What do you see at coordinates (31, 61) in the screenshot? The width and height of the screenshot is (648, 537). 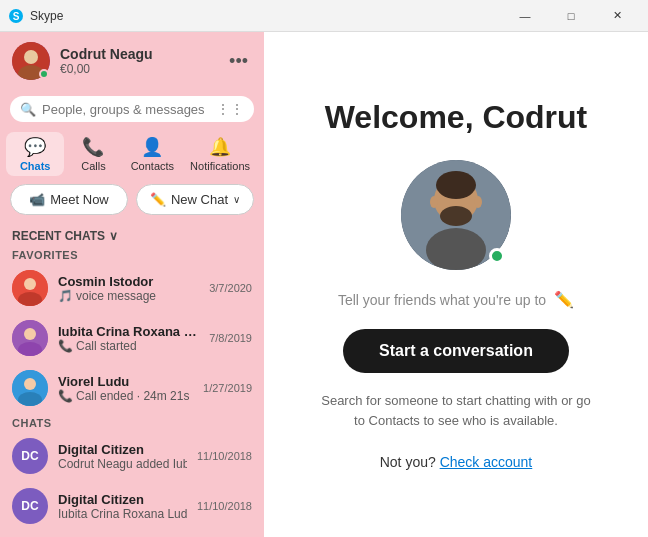 I see `user-avatar-wrap` at bounding box center [31, 61].